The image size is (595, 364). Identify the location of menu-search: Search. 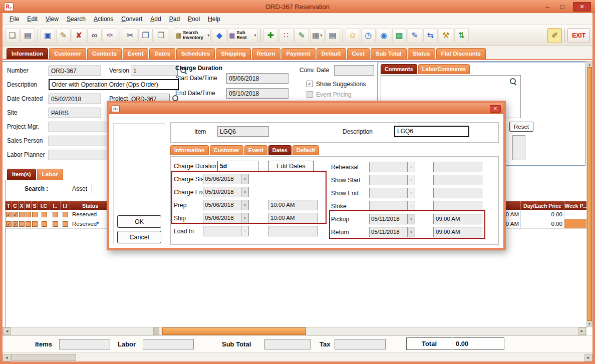
(76, 19).